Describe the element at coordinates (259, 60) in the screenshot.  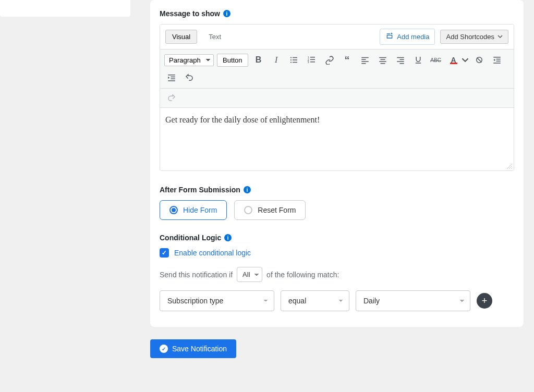
I see `bold-icon: B` at that location.